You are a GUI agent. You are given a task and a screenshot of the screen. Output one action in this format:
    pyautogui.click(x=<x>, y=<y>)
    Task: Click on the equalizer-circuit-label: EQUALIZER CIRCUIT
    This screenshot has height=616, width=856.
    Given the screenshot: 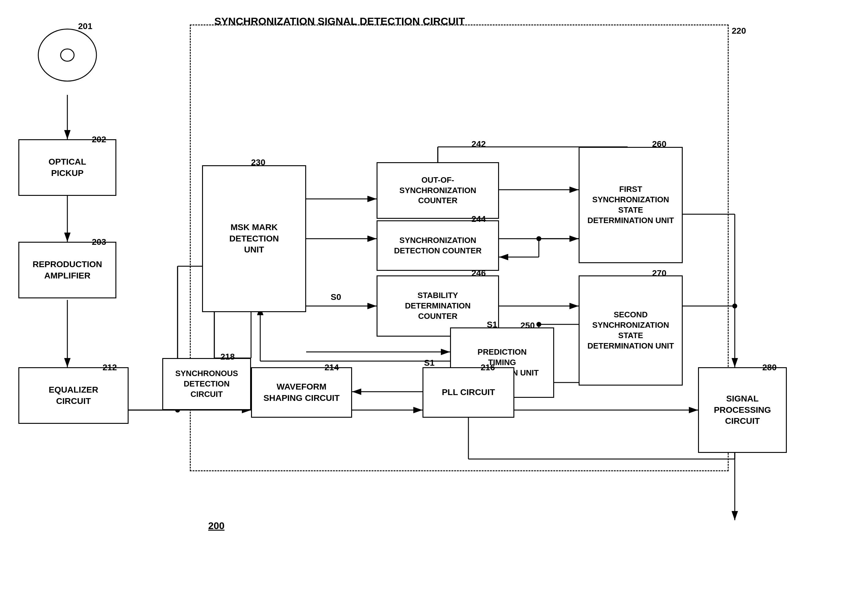 What is the action you would take?
    pyautogui.click(x=73, y=395)
    